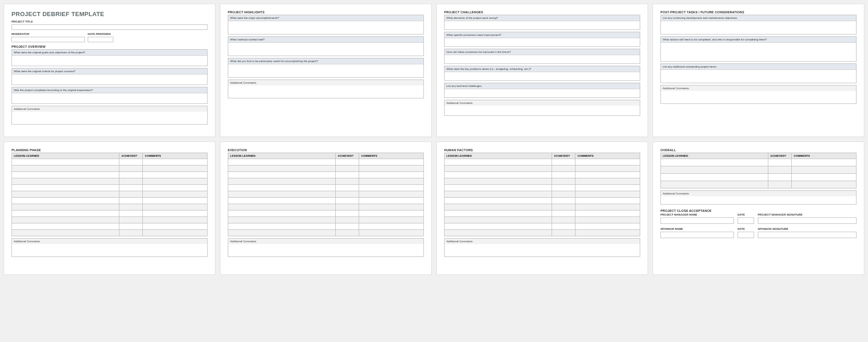  Describe the element at coordinates (759, 52) in the screenshot. I see `a-post-actions` at that location.